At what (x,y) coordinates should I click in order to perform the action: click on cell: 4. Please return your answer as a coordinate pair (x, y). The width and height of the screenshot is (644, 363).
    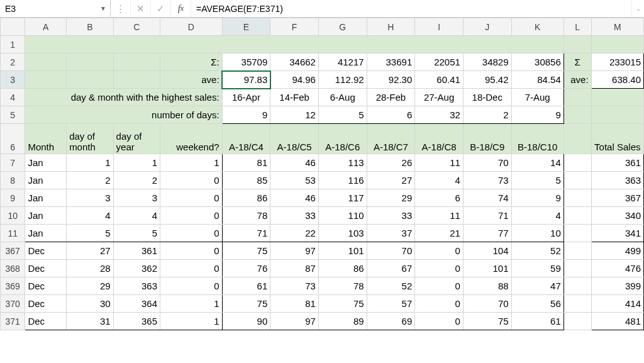
    Looking at the image, I should click on (90, 216).